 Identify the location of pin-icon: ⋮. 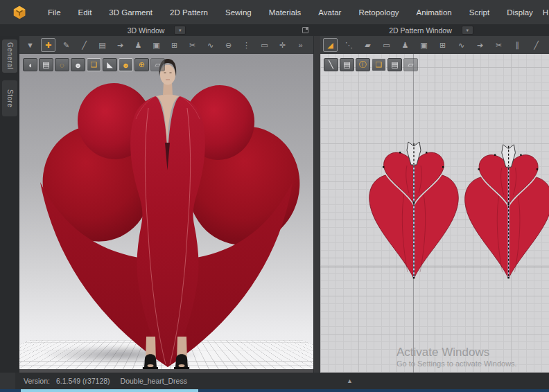
(247, 45).